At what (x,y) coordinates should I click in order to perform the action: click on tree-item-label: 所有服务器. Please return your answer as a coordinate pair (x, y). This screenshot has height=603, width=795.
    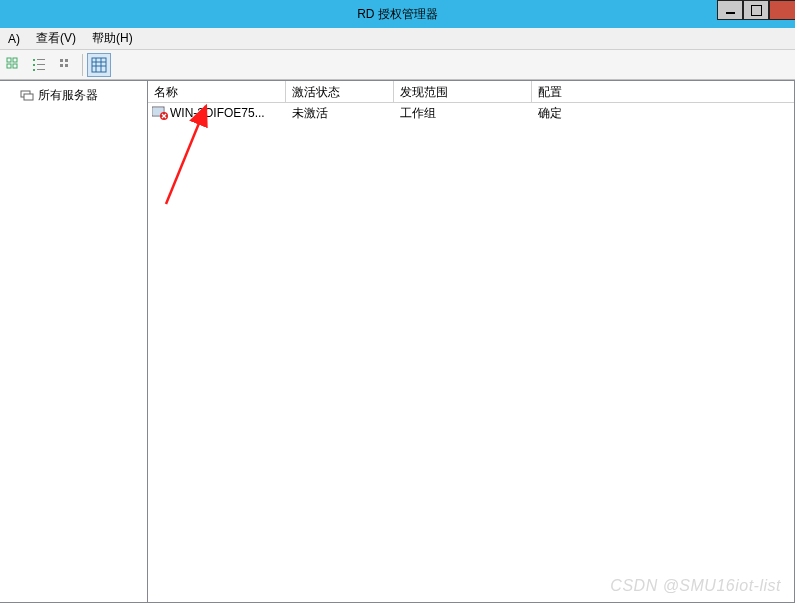
    Looking at the image, I should click on (68, 96).